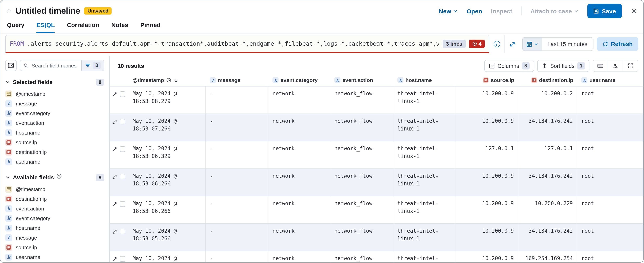 The height and width of the screenshot is (263, 644). What do you see at coordinates (618, 44) in the screenshot?
I see `refresh-button: Refresh` at bounding box center [618, 44].